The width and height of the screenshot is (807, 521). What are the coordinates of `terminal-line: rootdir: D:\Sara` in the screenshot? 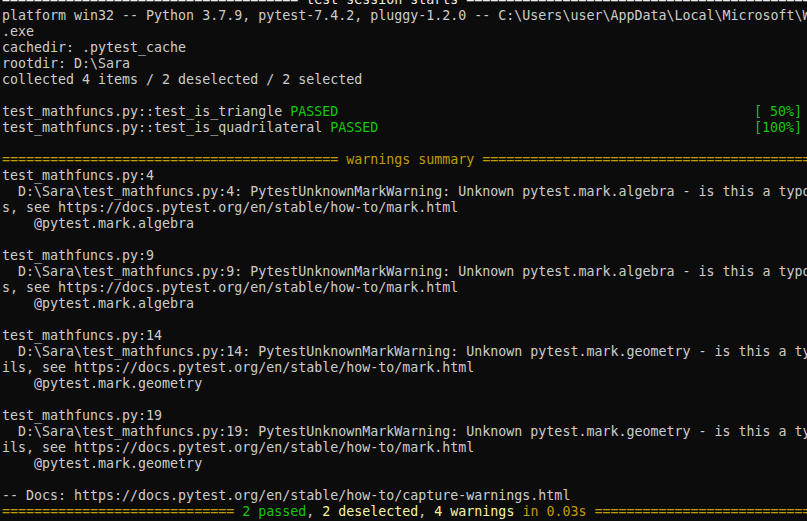 It's located at (404, 64).